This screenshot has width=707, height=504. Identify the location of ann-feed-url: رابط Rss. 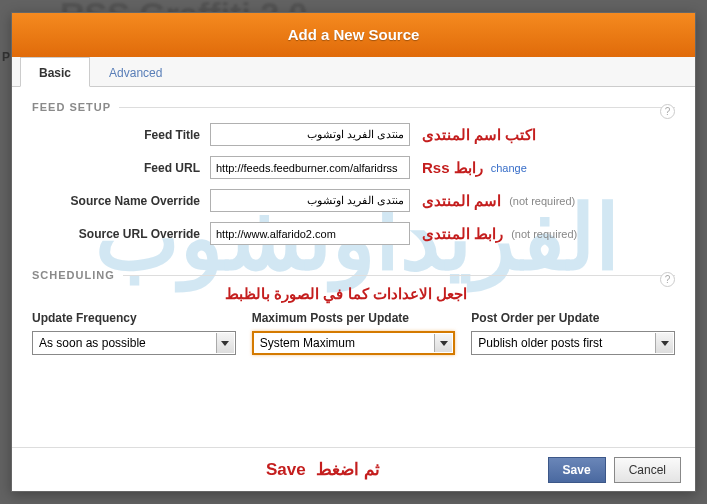
(452, 168).